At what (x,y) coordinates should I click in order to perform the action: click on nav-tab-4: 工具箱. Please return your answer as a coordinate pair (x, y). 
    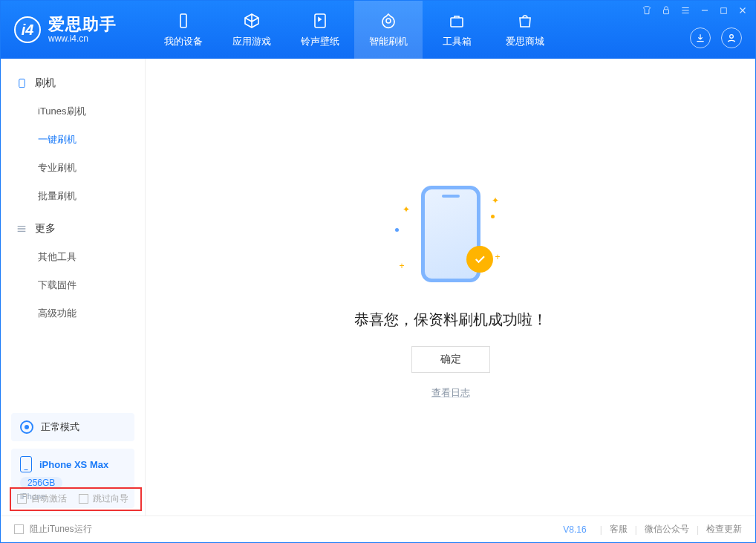
    Looking at the image, I should click on (457, 30).